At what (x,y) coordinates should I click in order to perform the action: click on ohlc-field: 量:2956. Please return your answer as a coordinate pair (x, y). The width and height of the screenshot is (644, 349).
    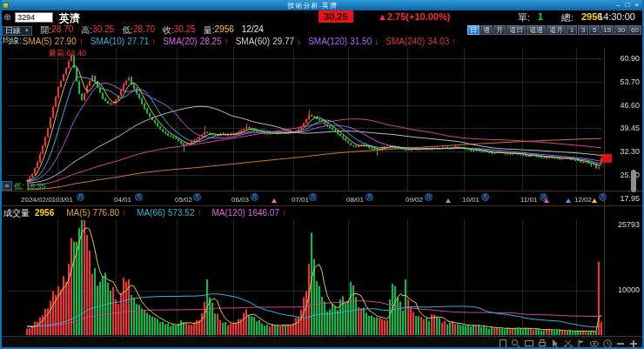
    Looking at the image, I should click on (219, 30).